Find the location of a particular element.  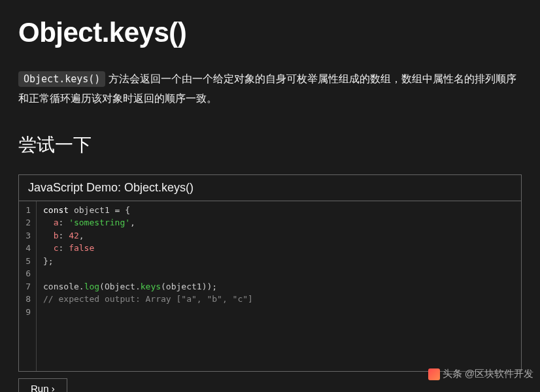

toutiao-logo-icon is located at coordinates (434, 374).